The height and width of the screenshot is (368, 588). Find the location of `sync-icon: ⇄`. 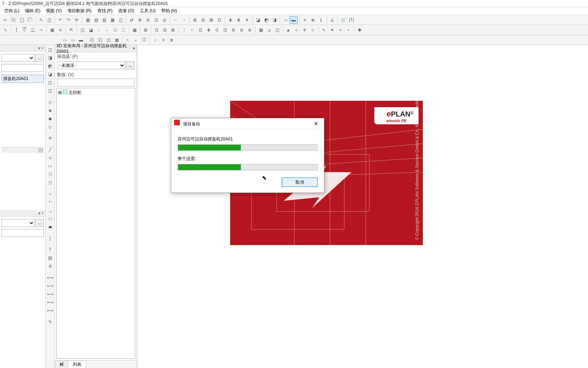

sync-icon: ⇄ is located at coordinates (132, 20).